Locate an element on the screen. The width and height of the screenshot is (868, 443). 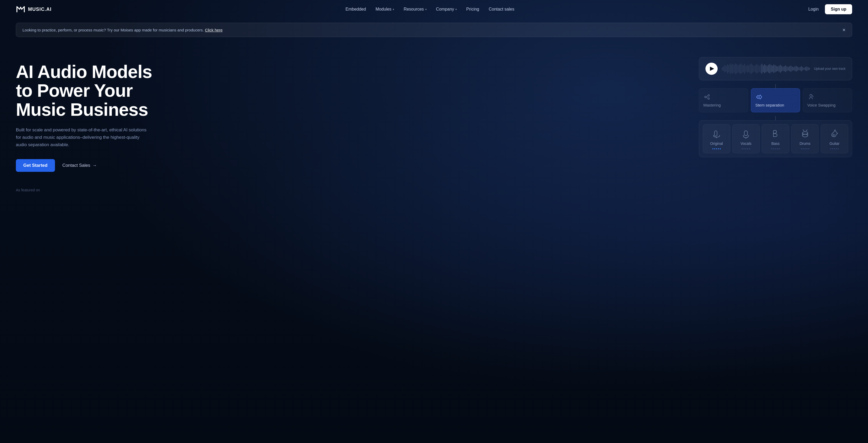
drums-waveform is located at coordinates (805, 149).